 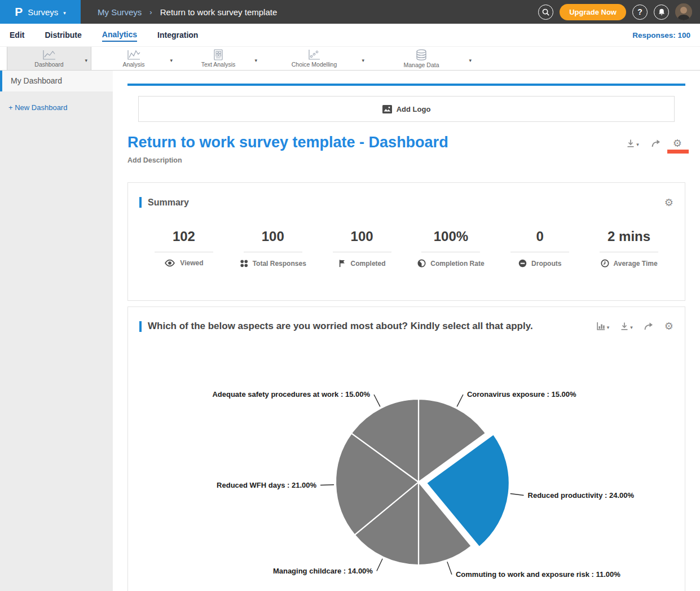 I want to click on document-grid-icon, so click(x=218, y=55).